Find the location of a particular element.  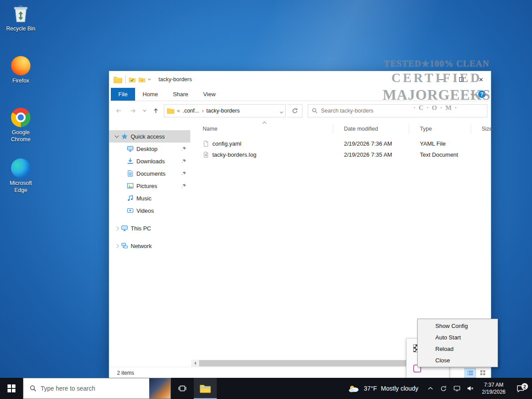

sidebar-item-quick-access: Quick access is located at coordinates (150, 136).